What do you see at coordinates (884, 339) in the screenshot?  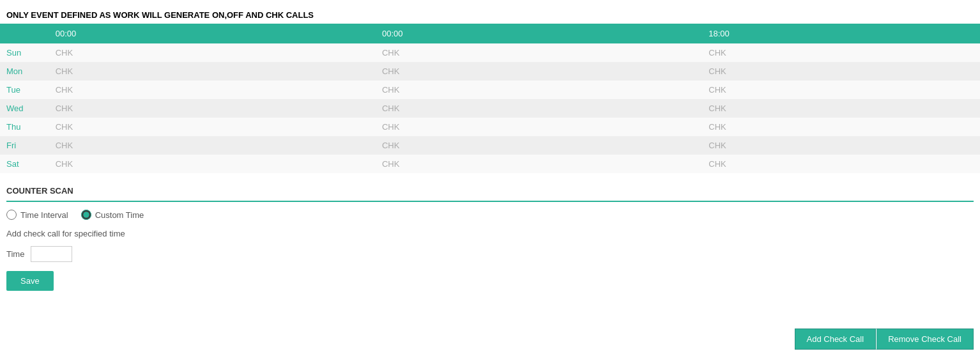 I see `bottom-actions: Add Check Call Remove Check Call` at bounding box center [884, 339].